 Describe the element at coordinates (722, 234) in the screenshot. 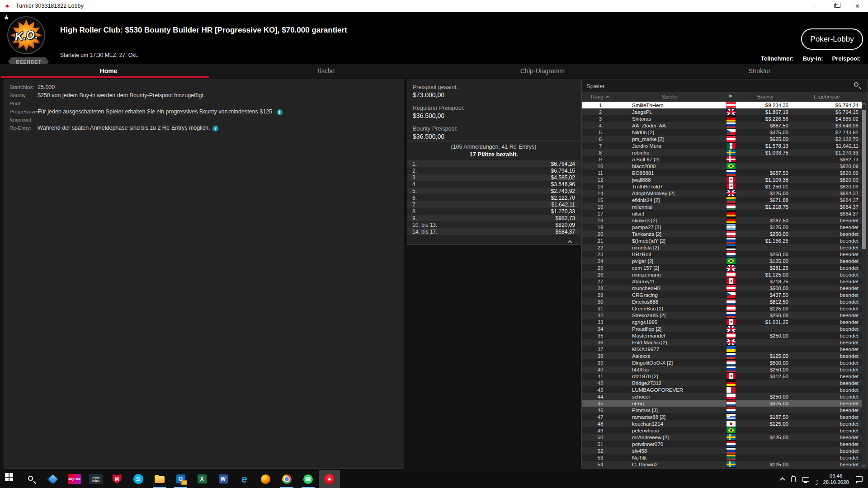

I see `table-row: 20 Tankanza [2] $250,00 beendet` at that location.